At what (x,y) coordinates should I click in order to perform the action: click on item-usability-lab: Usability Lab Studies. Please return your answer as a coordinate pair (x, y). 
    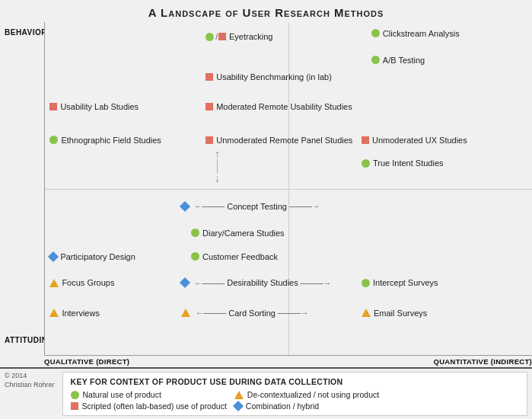
    Looking at the image, I should click on (94, 107).